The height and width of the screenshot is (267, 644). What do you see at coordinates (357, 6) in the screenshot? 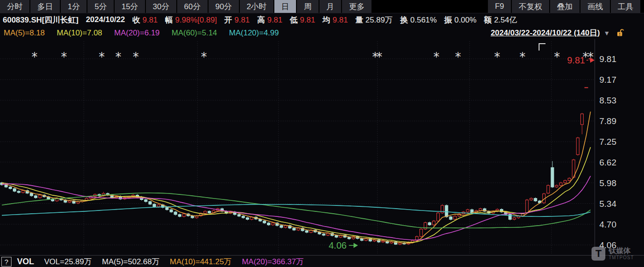
I see `period-tab-更多: 更多` at bounding box center [357, 6].